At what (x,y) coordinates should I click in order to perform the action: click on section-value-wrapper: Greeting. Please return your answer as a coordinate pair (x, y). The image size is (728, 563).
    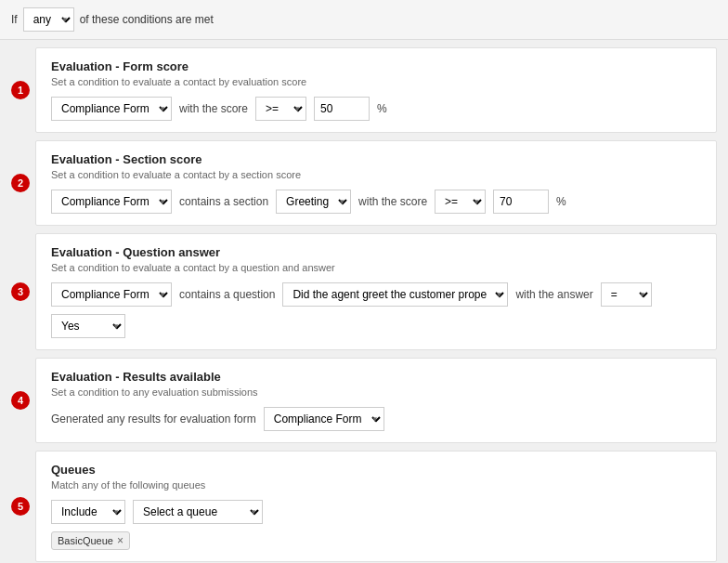
    Looking at the image, I should click on (314, 202).